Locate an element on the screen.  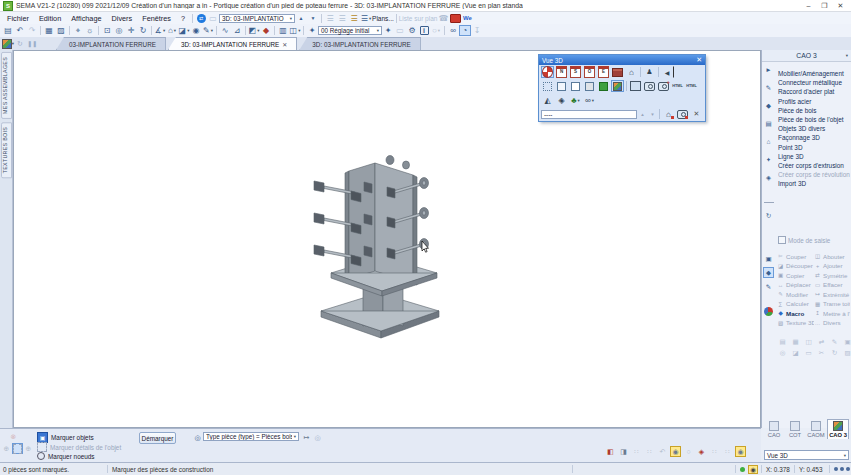
strip-refresh-icon: ↻ is located at coordinates (768, 216).